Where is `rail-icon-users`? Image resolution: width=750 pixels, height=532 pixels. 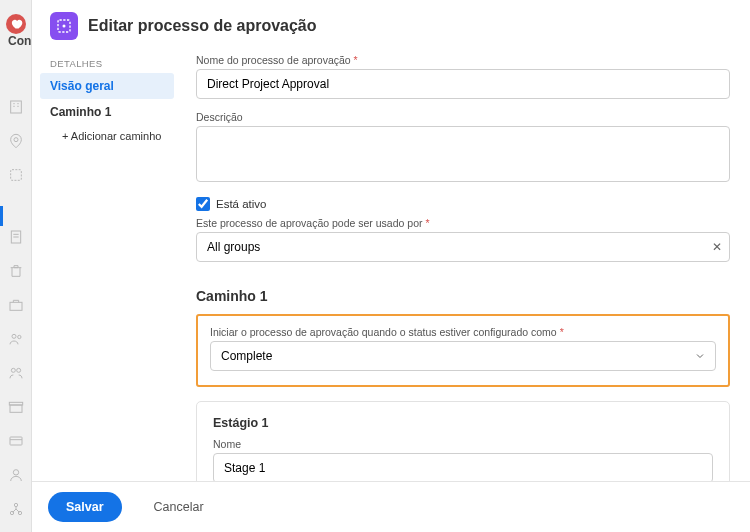 rail-icon-users is located at coordinates (16, 339).